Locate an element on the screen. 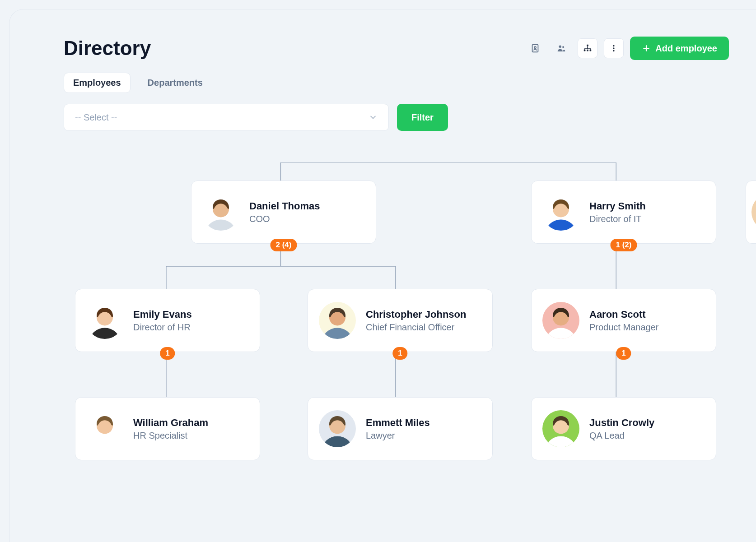  org-node-daniel: Daniel Thomas COO is located at coordinates (284, 212).